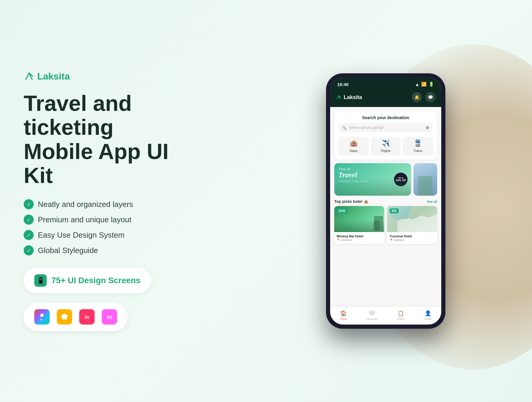  I want to click on feature-item: ✓ Premium and unique layout, so click(111, 220).